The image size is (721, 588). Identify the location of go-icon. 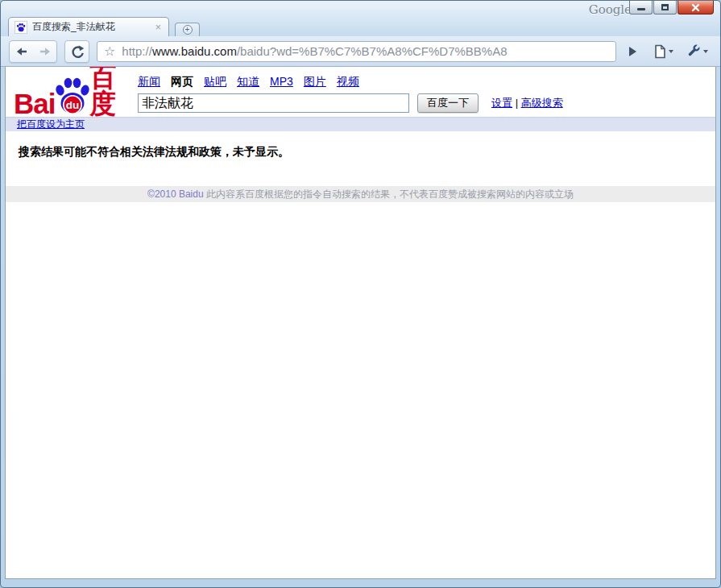
(632, 52).